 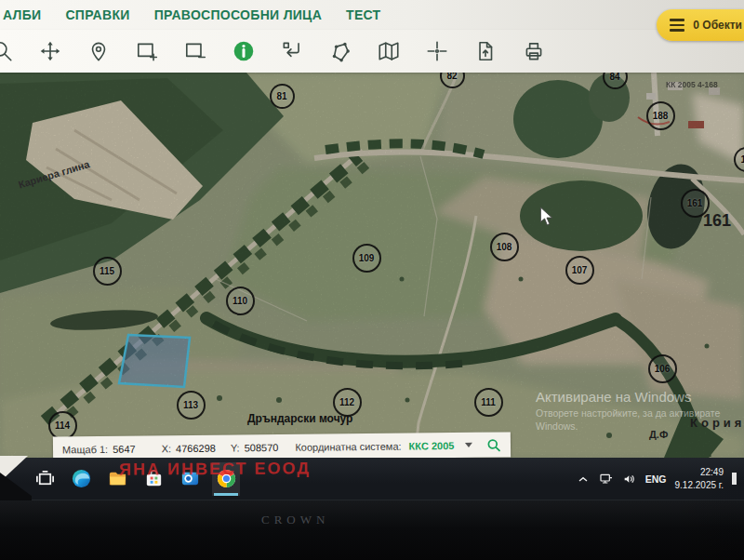 I want to click on center-crosshair-icon, so click(x=437, y=51).